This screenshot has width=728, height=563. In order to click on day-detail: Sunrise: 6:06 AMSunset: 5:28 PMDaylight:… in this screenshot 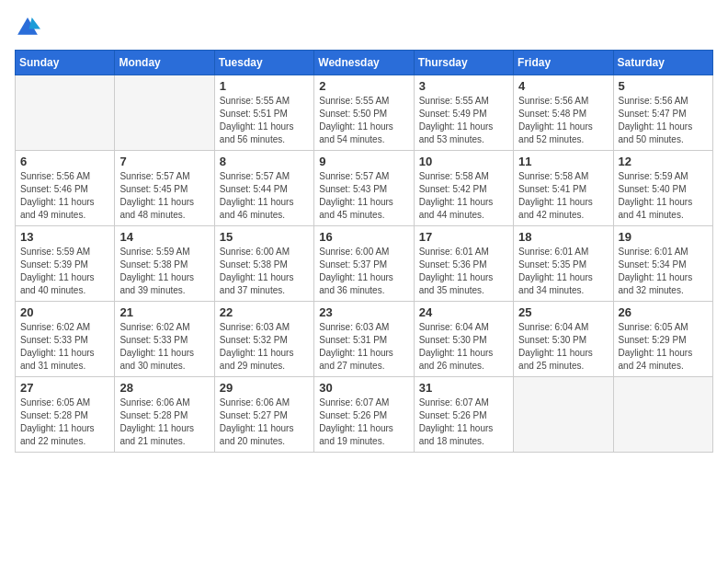, I will do `click(164, 422)`.